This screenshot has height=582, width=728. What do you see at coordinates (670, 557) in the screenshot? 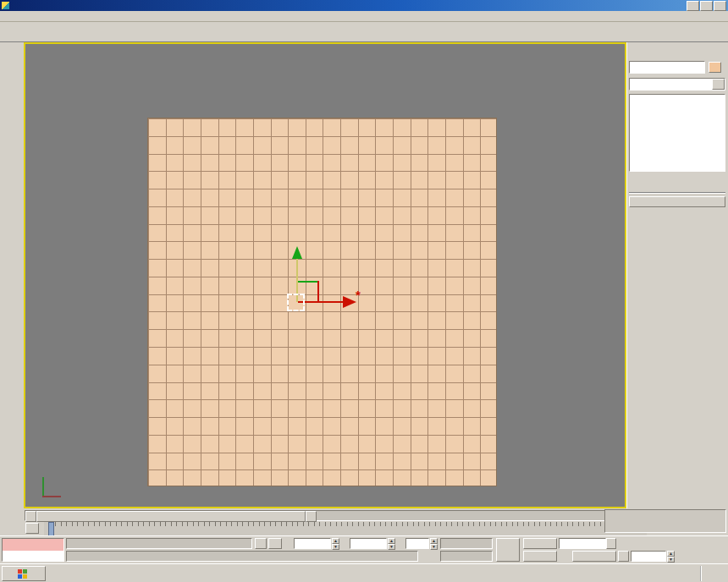
I see `frame-spinner: ▲▼` at bounding box center [670, 557].